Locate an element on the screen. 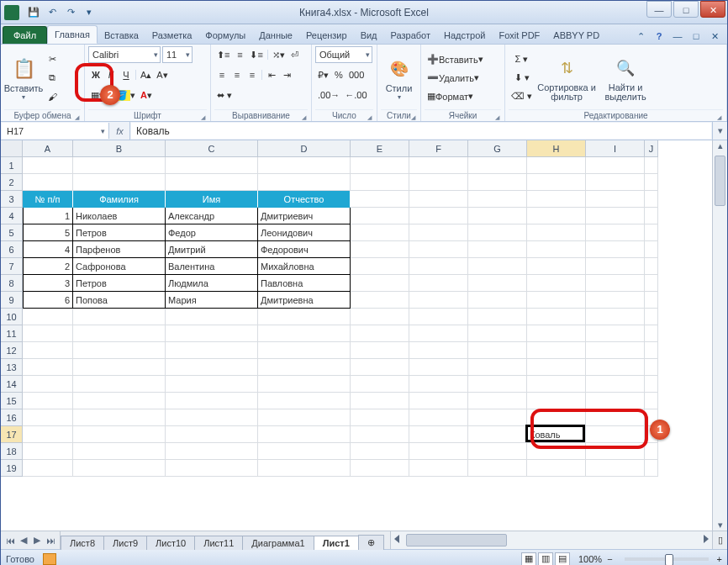 Image resolution: width=728 pixels, height=565 pixels. cell-I4 is located at coordinates (615, 216).